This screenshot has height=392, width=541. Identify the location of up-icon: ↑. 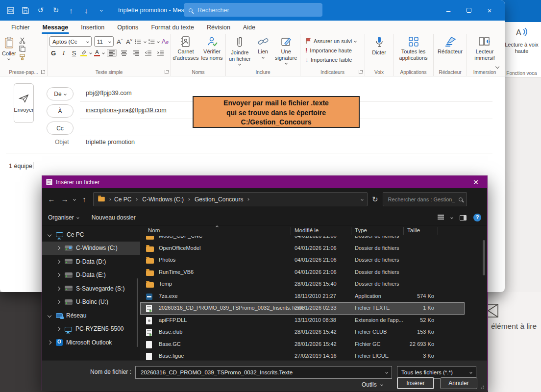
(84, 199).